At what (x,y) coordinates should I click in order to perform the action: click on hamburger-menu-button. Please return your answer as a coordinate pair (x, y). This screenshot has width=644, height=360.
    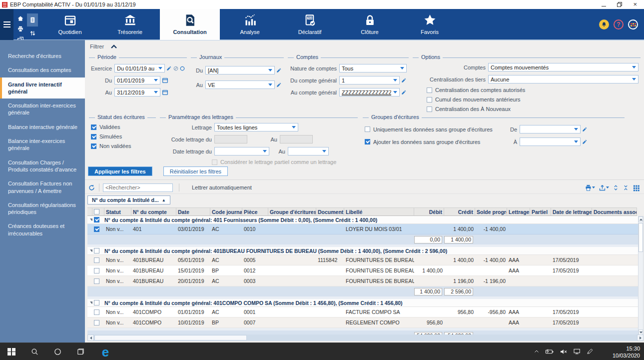
    Looking at the image, I should click on (7, 24).